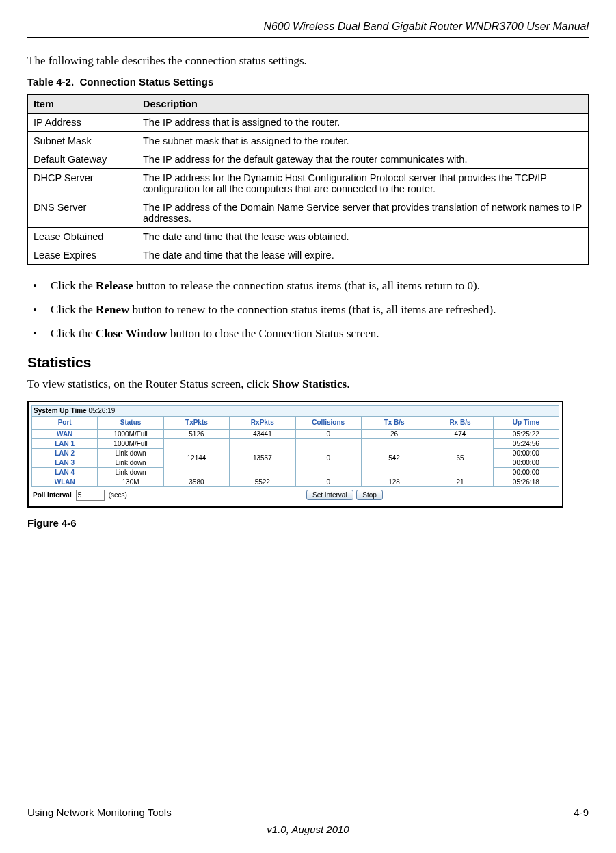 The width and height of the screenshot is (616, 853). What do you see at coordinates (328, 423) in the screenshot?
I see `col-collisions: Collisions` at bounding box center [328, 423].